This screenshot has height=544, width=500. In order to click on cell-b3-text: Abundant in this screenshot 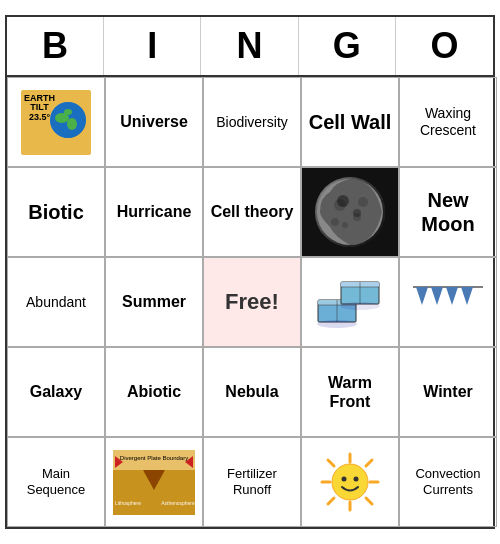, I will do `click(56, 302)`.